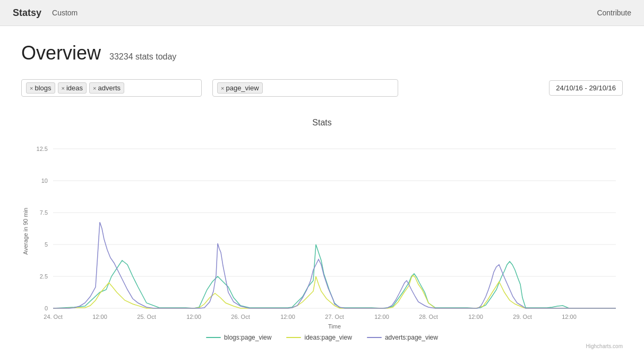 The height and width of the screenshot is (363, 644). Describe the element at coordinates (322, 13) in the screenshot. I see `app-header: Statsy Custom Contribute` at that location.